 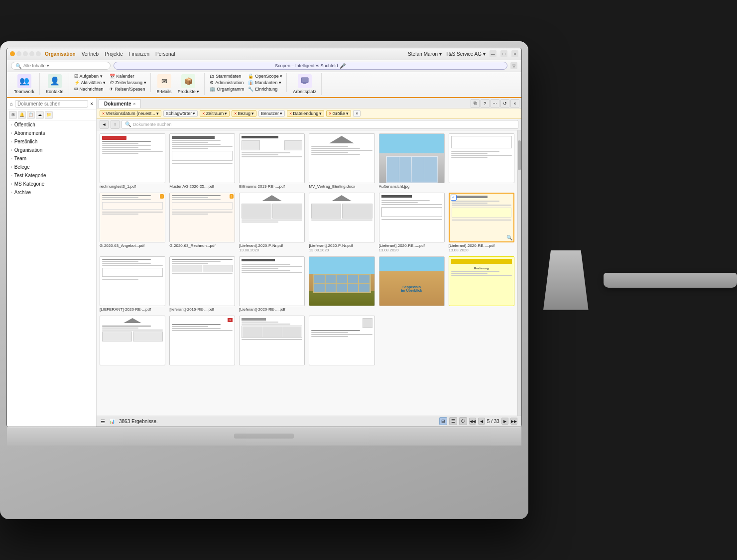 I want to click on thumb-lieferant5: [lieferant]-2016-RE-....pdf, so click(x=202, y=284).